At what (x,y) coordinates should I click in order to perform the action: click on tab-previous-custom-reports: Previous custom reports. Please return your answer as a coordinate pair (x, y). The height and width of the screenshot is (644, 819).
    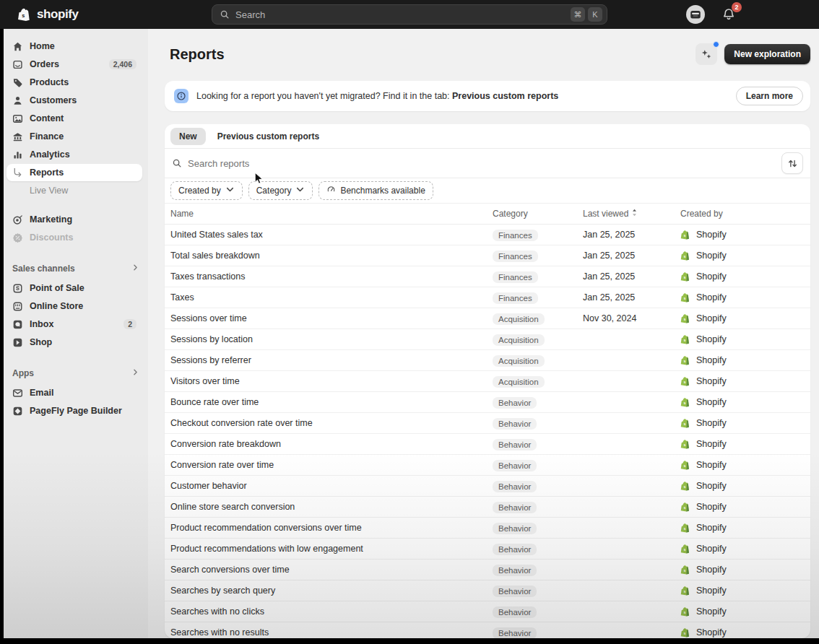
    Looking at the image, I should click on (269, 136).